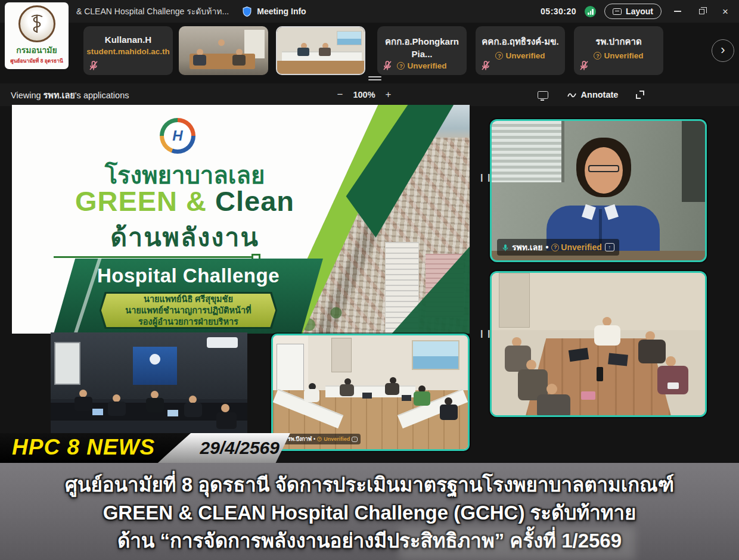 Image resolution: width=739 pixels, height=560 pixels. I want to click on dark-column, so click(694, 161).